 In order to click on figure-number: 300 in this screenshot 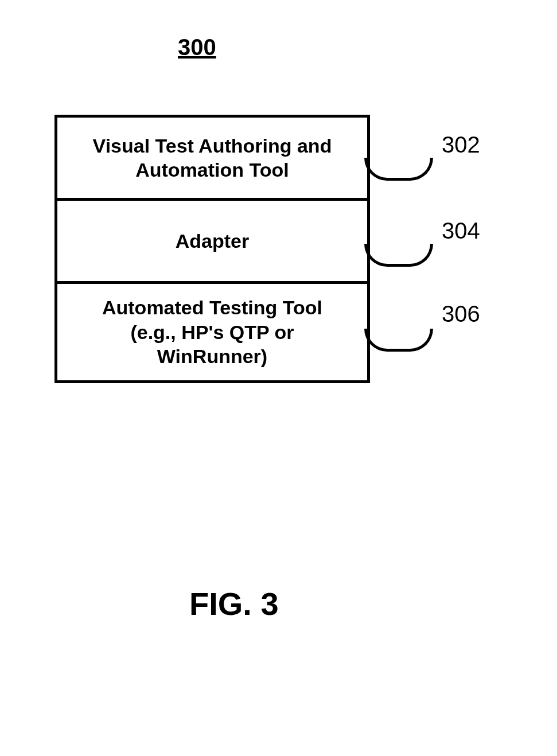, I will do `click(197, 47)`.